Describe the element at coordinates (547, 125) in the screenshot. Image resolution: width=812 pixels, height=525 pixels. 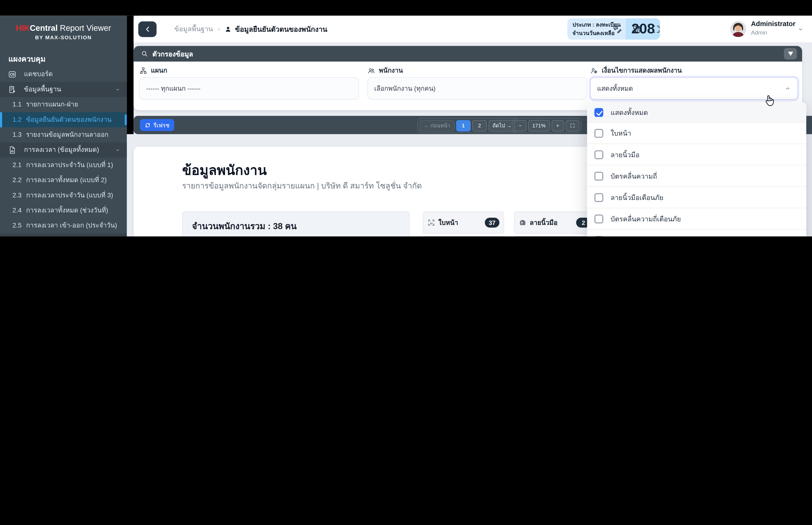
I see `zoom-controls: − 171% +` at that location.